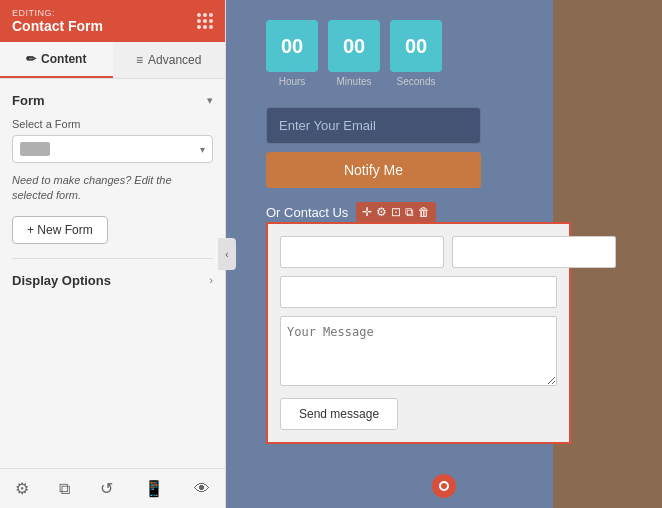 The image size is (662, 508). Describe the element at coordinates (112, 100) in the screenshot. I see `form-section-header: Form ▾` at that location.